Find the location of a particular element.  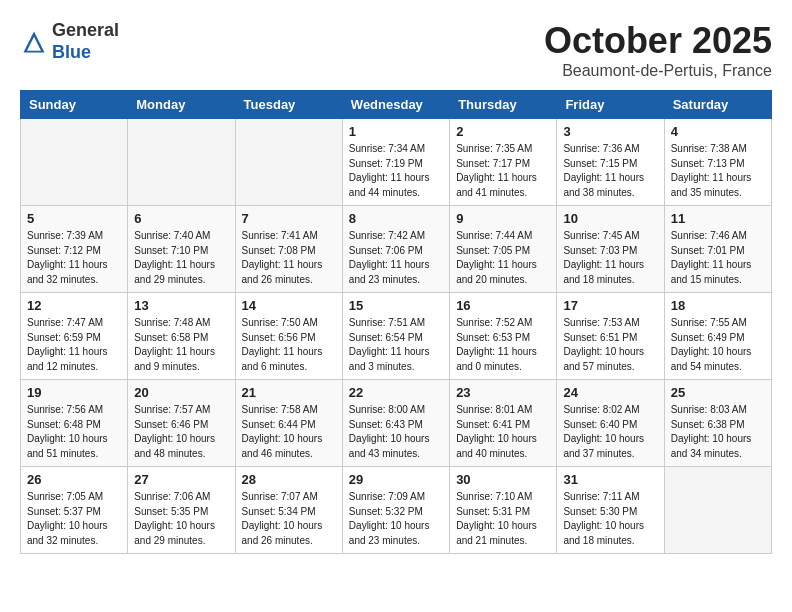

day-info: Sunrise: 7:46 AM Sunset: 7:01 PM Dayligh… is located at coordinates (718, 258).